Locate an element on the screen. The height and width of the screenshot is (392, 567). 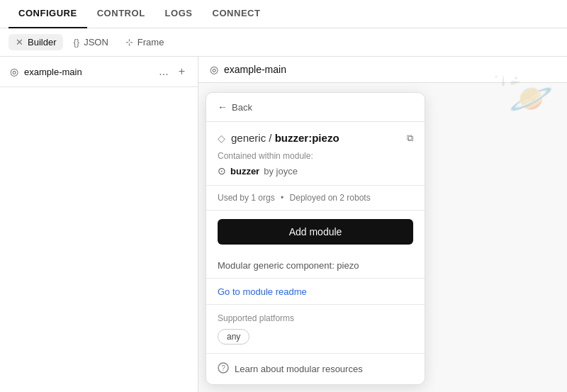
learn-label: Learn about modular resources is located at coordinates (299, 369).